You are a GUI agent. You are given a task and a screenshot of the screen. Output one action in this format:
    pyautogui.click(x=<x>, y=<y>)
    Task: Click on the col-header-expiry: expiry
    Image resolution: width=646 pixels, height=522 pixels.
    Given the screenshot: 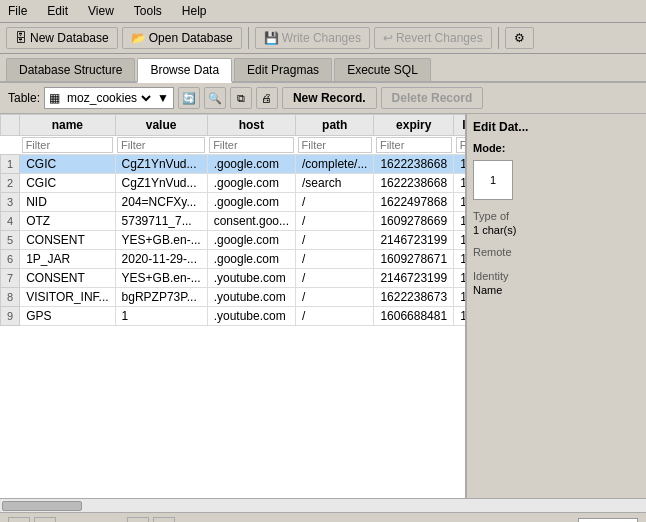 What is the action you would take?
    pyautogui.click(x=414, y=126)
    